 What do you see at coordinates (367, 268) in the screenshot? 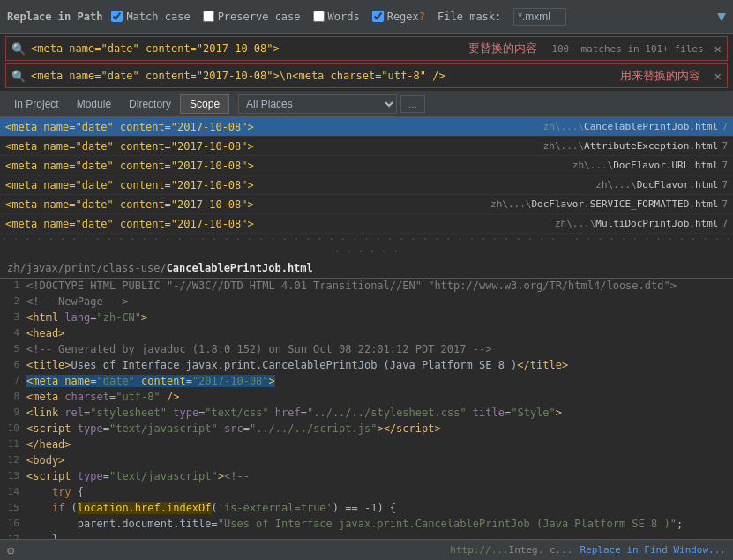
I see `file-breadcrumb: zh/javax/print/class-use/CancelablePrint…` at bounding box center [367, 268].